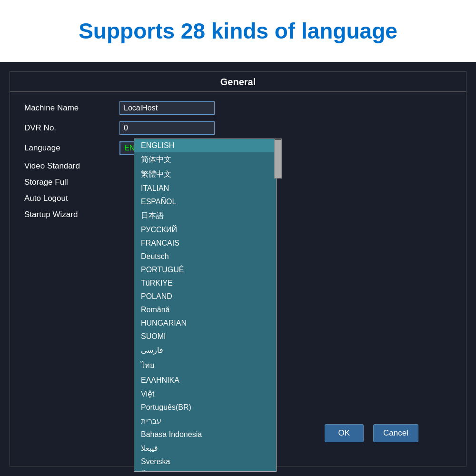 Image resolution: width=476 pixels, height=476 pixels. What do you see at coordinates (205, 421) in the screenshot?
I see `dropdown-item: עברית` at bounding box center [205, 421].